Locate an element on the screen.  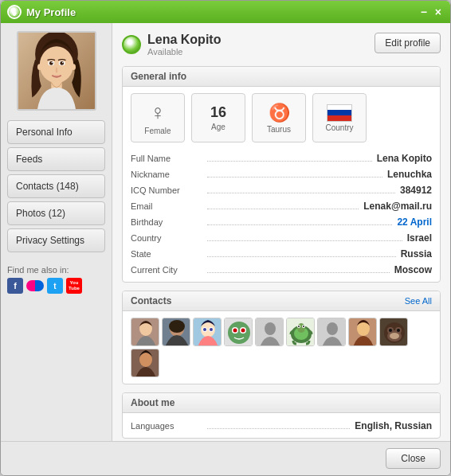
user-status-icon is located at coordinates (131, 45).